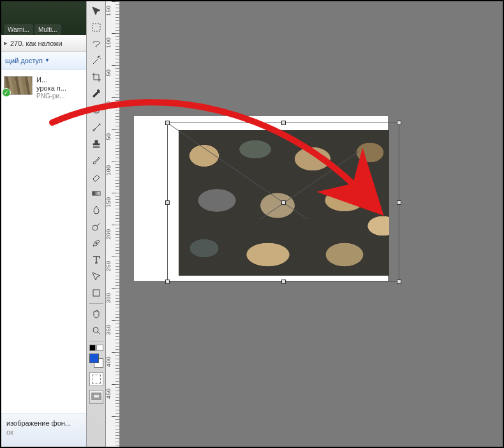 The height and width of the screenshot is (448, 504). I want to click on ruler-label: 4 5 0, so click(108, 394).